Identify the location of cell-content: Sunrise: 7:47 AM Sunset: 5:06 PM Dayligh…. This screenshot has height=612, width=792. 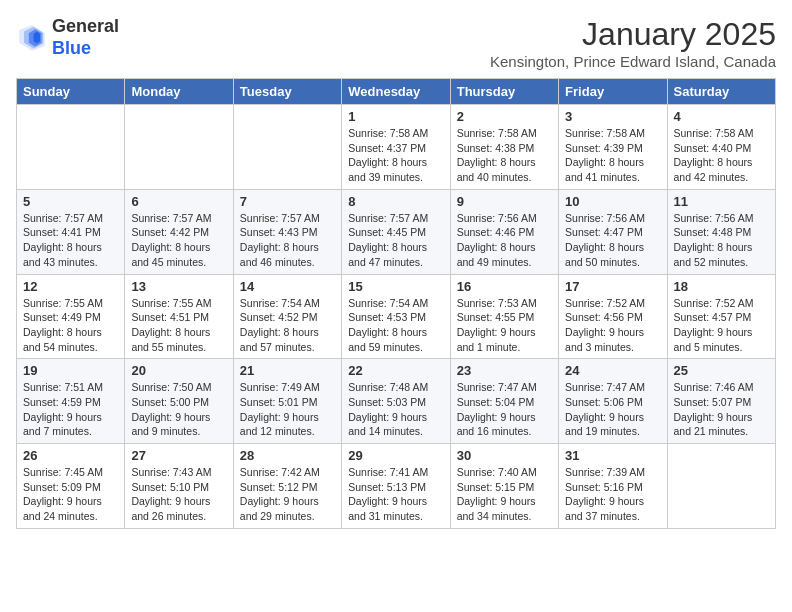
(612, 410).